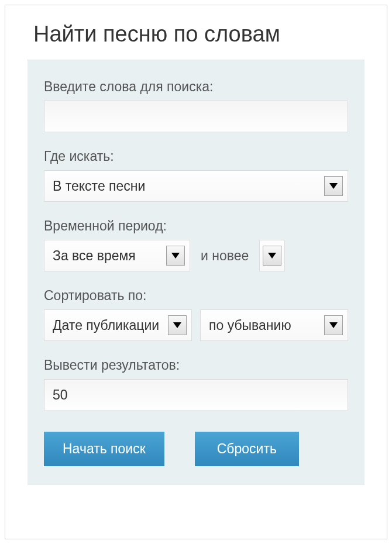 The height and width of the screenshot is (544, 392). I want to click on sort-direction-select: по убыванию, so click(274, 325).